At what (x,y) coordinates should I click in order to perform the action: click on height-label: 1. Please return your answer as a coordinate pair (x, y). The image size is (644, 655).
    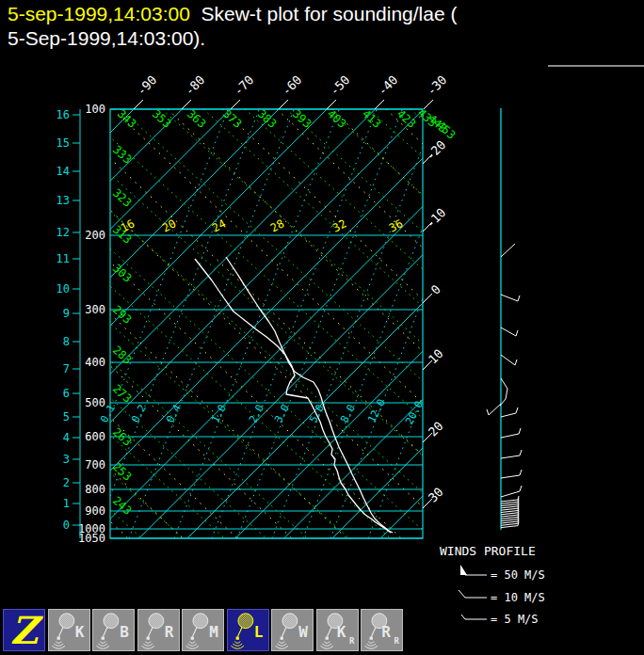
    Looking at the image, I should click on (66, 503).